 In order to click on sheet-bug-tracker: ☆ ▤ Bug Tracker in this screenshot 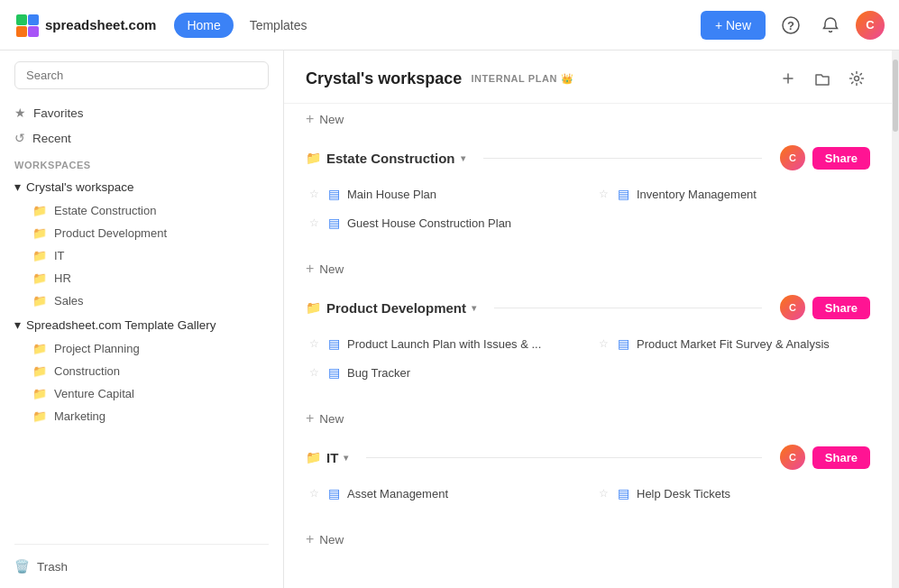, I will do `click(444, 372)`.